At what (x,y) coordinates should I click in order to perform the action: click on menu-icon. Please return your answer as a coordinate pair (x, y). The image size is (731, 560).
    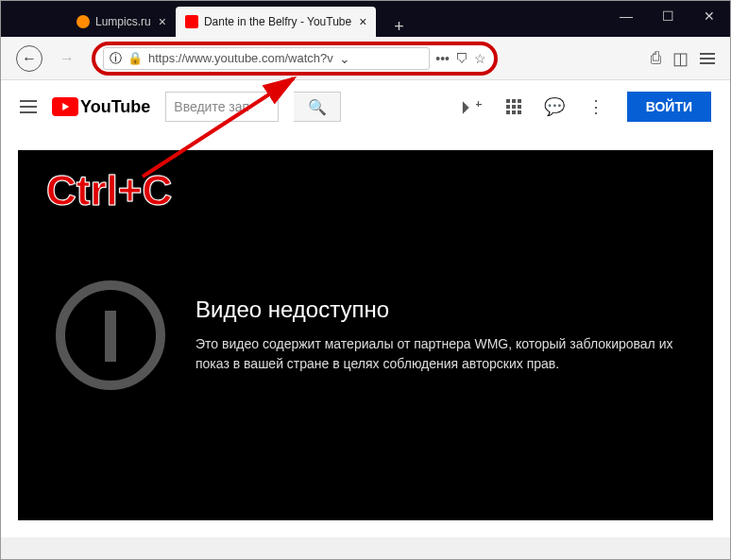
    Looking at the image, I should click on (707, 59).